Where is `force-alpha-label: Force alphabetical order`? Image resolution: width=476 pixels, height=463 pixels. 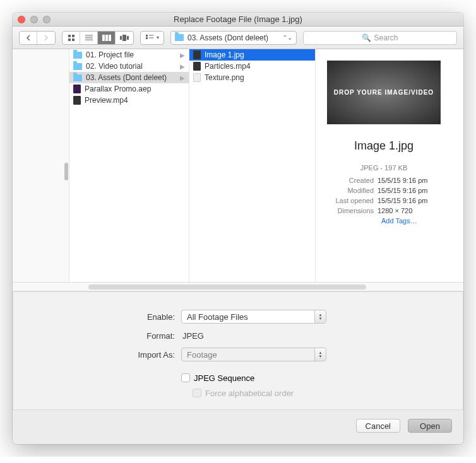 force-alpha-label: Force alphabetical order is located at coordinates (249, 394).